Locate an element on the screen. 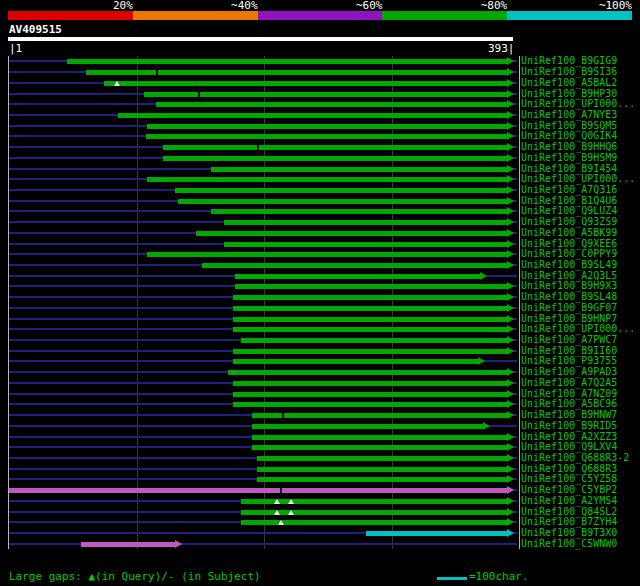 This screenshot has width=640, height=586. hit-label: UniRef100_B9HNW7 is located at coordinates (580, 416).